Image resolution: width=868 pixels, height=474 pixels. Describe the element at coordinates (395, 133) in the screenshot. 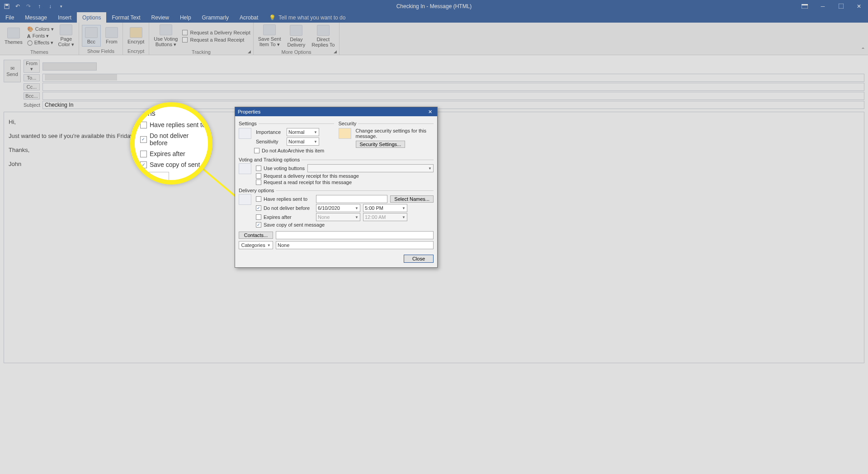

I see `security-text: Change security settings for this messag…` at that location.